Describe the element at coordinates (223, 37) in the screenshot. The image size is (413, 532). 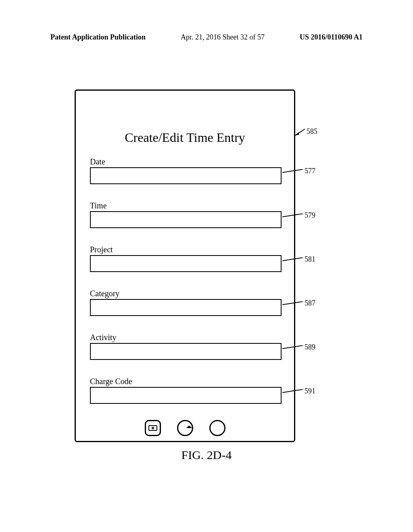
I see `header-sheet-info: Apr. 21, 2016 Sheet 32 of 57` at that location.